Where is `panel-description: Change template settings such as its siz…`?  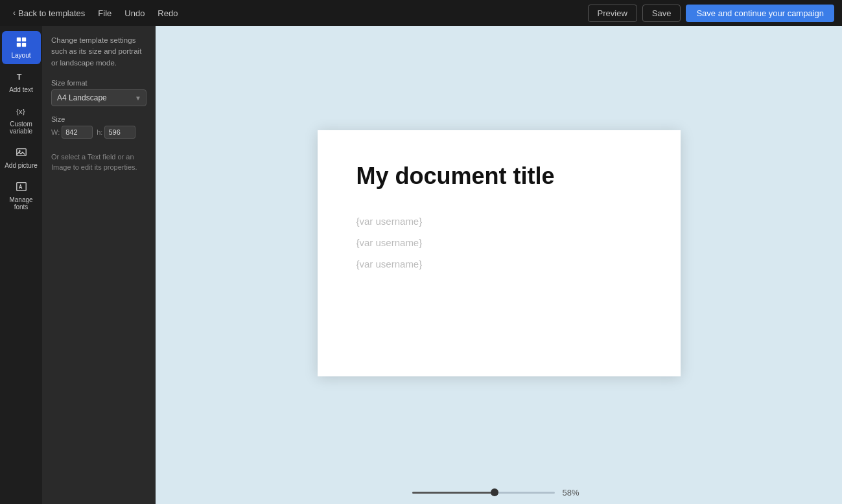
panel-description: Change template settings such as its siz… is located at coordinates (99, 52).